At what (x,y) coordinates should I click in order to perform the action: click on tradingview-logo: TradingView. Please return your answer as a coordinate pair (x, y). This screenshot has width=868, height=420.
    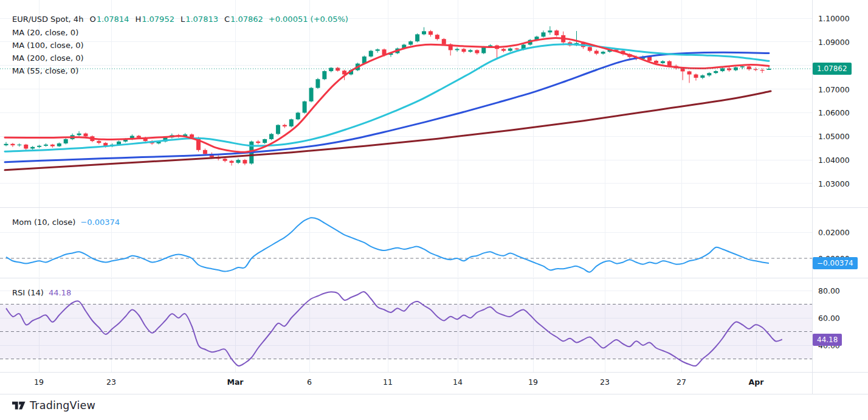
    Looking at the image, I should click on (53, 405).